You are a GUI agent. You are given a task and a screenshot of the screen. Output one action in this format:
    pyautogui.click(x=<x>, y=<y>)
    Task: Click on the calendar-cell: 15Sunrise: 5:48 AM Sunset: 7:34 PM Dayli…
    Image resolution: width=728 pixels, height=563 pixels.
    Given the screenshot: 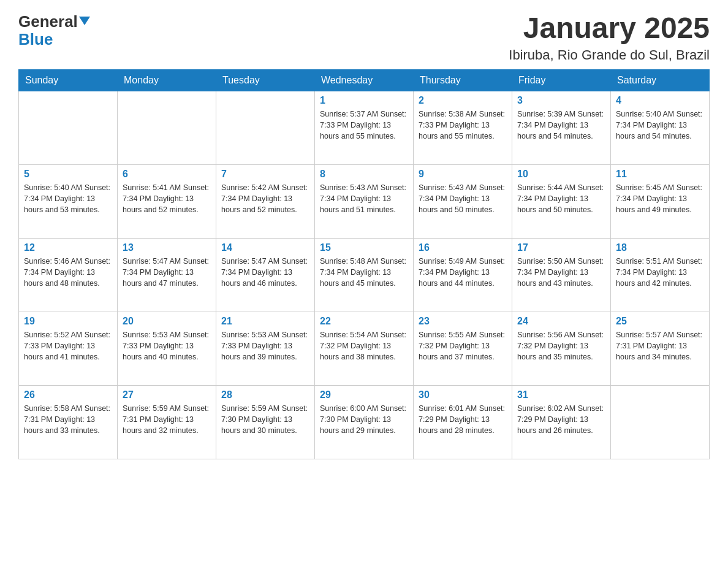 What is the action you would take?
    pyautogui.click(x=364, y=275)
    